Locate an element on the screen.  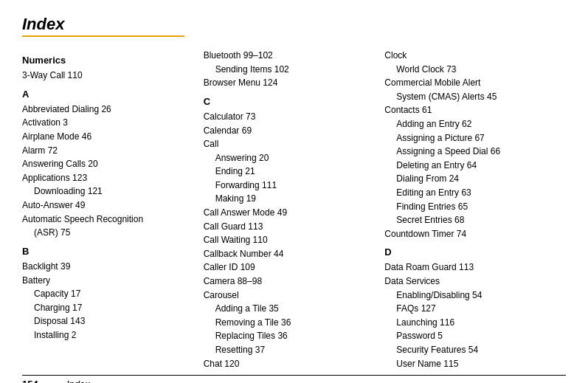
list-item: Camera 88–98 is located at coordinates (291, 282).